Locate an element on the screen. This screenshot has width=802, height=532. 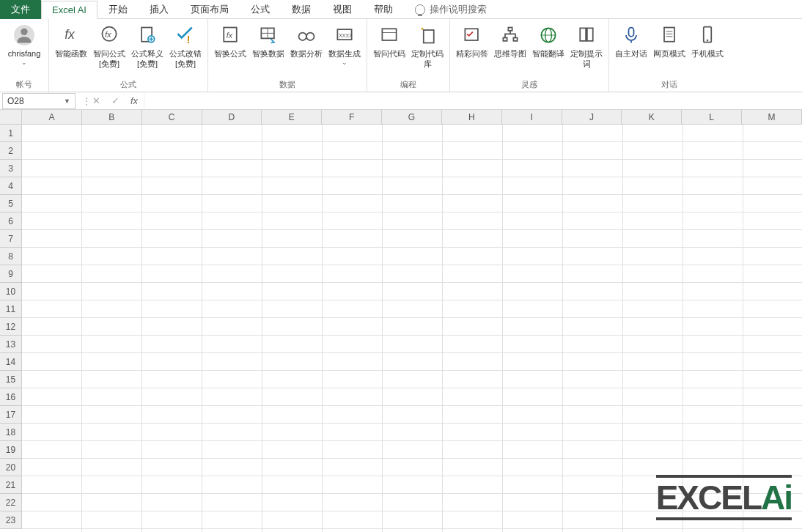
row-header: 12 is located at coordinates (10, 327).